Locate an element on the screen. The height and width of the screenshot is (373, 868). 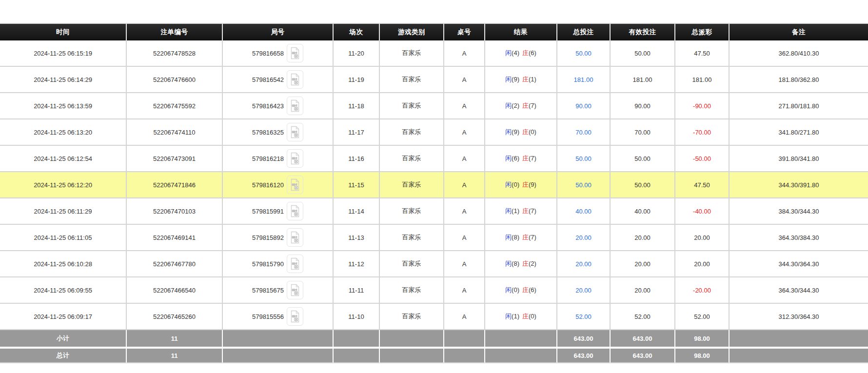
cell-remark: 312.30/364.30 is located at coordinates (799, 317).